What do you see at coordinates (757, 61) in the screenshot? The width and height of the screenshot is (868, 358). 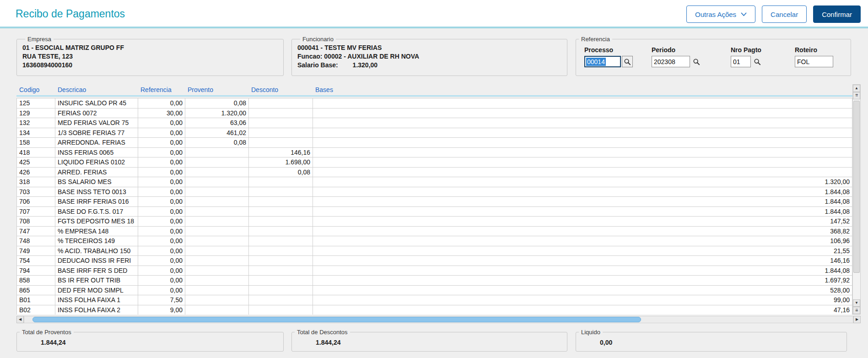 I see `nro-pagto-search-button` at bounding box center [757, 61].